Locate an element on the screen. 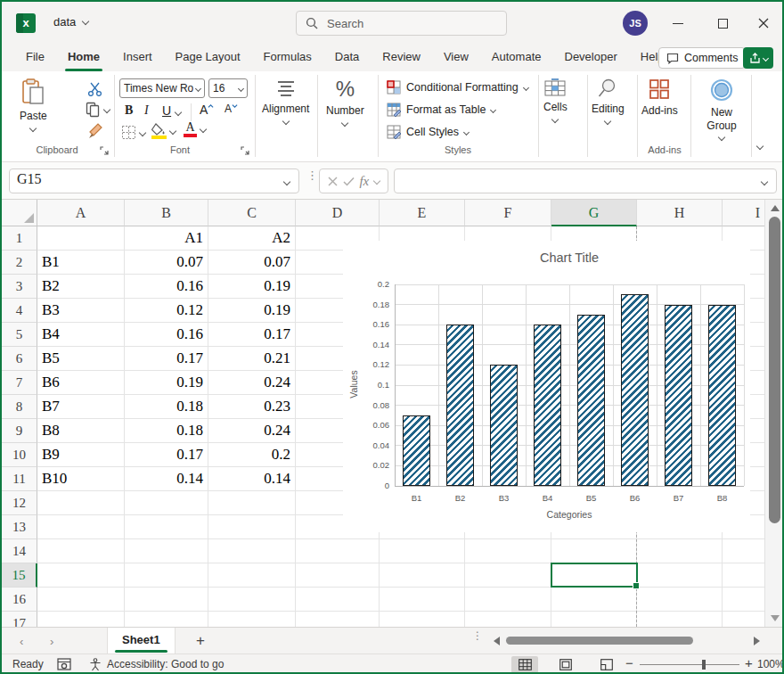  format-painter-button is located at coordinates (95, 131).